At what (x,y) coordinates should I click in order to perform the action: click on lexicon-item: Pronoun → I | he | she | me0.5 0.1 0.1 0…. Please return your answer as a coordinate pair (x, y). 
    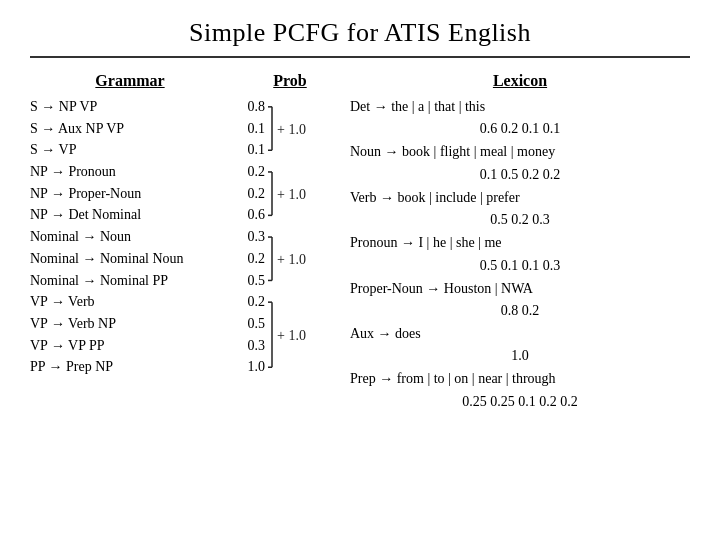
    Looking at the image, I should click on (520, 254).